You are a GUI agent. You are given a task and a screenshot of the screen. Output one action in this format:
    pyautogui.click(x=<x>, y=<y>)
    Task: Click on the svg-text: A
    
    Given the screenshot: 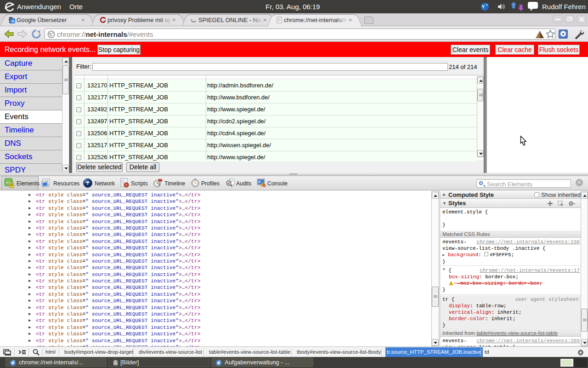 What is the action you would take?
    pyautogui.click(x=13, y=21)
    